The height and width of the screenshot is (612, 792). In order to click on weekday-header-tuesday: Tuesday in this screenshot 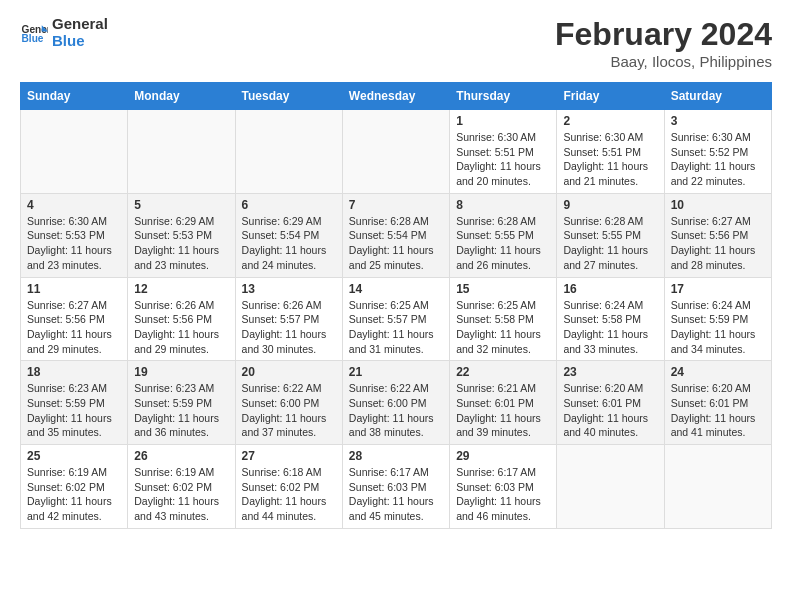, I will do `click(288, 96)`.